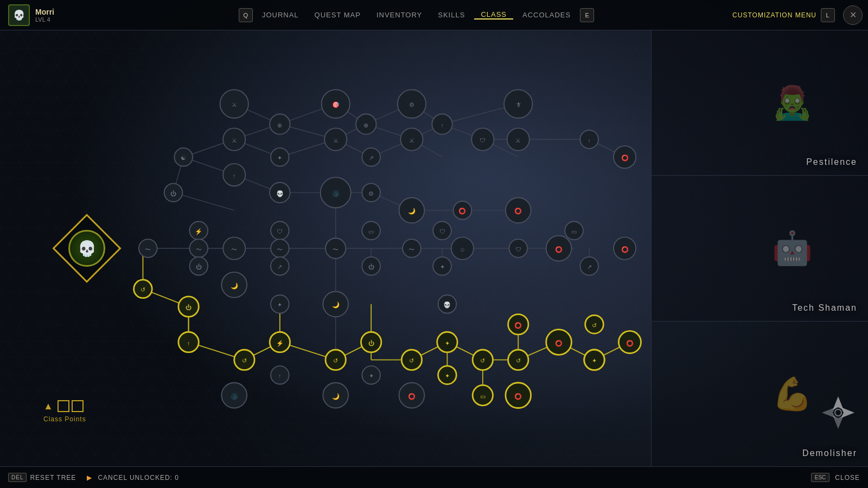 The image size is (868, 488). Describe the element at coordinates (71, 406) in the screenshot. I see `cp-boxes` at that location.